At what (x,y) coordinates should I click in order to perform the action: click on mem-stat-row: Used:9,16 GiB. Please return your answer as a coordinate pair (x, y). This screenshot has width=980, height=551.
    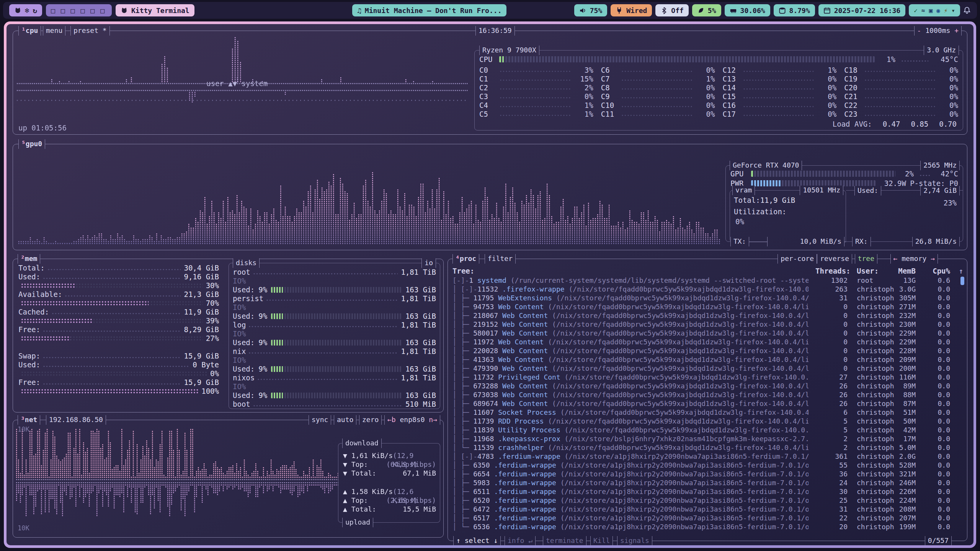
    Looking at the image, I should click on (119, 277).